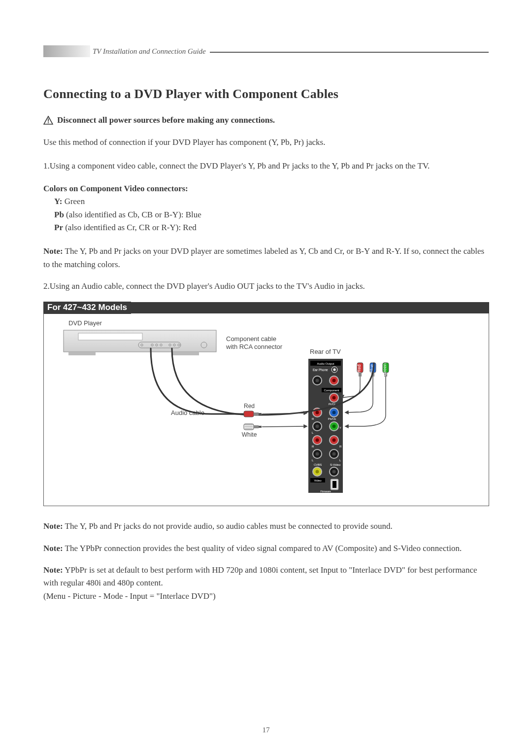 This screenshot has width=532, height=756. I want to click on page-header: TV Installation and Connection Guide, so click(266, 53).